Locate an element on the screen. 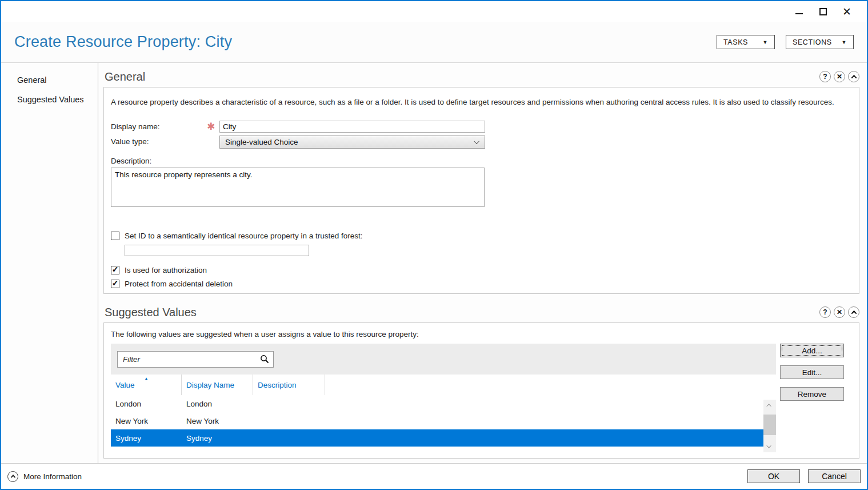 The width and height of the screenshot is (868, 490). scroll-up-button is located at coordinates (770, 405).